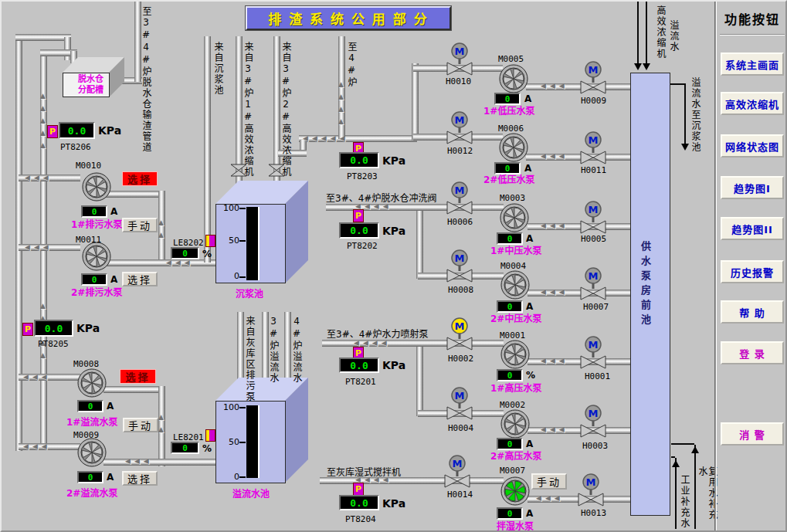 This screenshot has height=532, width=787. Describe the element at coordinates (359, 365) in the screenshot. I see `pt8201-value: 0.0` at that location.